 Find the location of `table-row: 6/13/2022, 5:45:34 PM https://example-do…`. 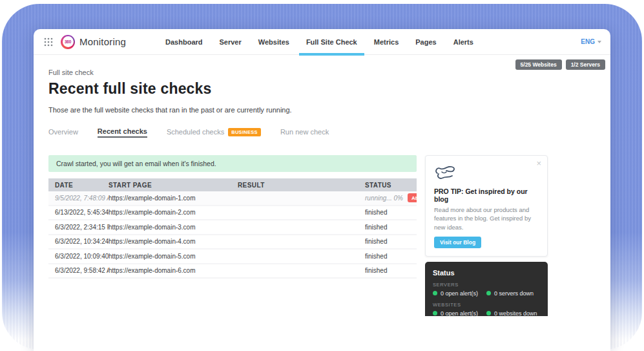

table-row: 6/13/2022, 5:45:34 PM https://example-do… is located at coordinates (233, 213).